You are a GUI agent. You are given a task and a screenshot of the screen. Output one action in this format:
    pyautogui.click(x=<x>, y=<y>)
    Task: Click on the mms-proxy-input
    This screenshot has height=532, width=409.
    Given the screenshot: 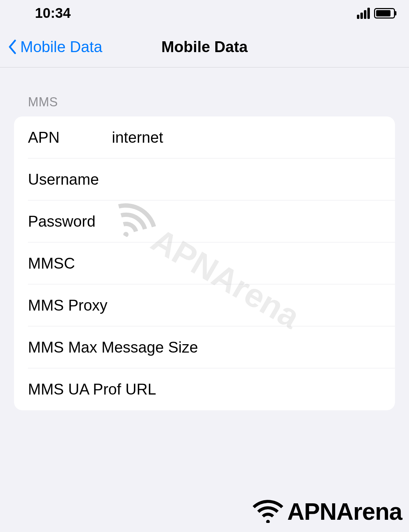 What is the action you would take?
    pyautogui.click(x=244, y=305)
    